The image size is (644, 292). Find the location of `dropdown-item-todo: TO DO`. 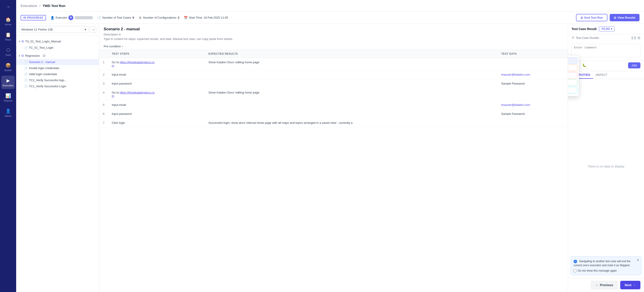

dropdown-item-todo: TO DO is located at coordinates (572, 60).